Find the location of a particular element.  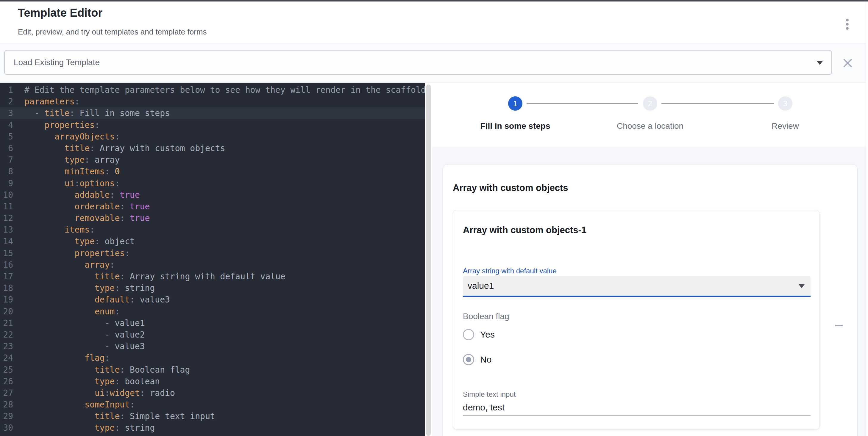

line-number: 9 is located at coordinates (7, 183).